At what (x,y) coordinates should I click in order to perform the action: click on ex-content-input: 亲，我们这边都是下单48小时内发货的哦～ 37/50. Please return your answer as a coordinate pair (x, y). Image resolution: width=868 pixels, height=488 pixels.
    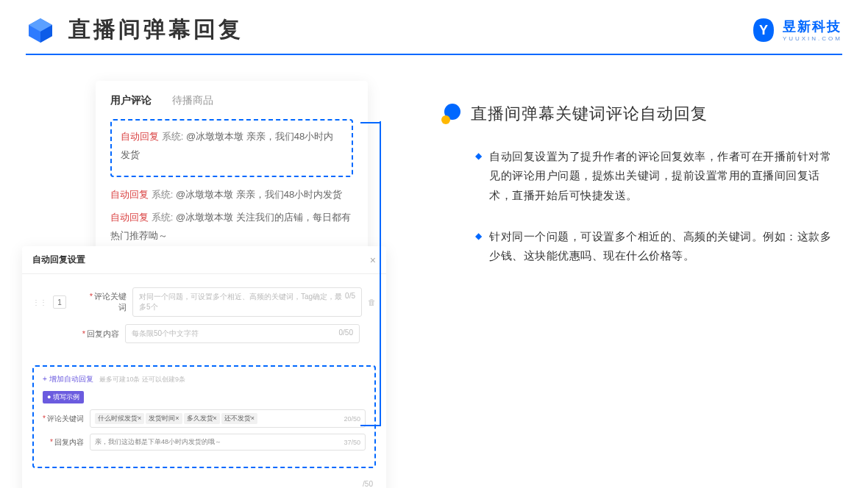
    Looking at the image, I should click on (228, 442).